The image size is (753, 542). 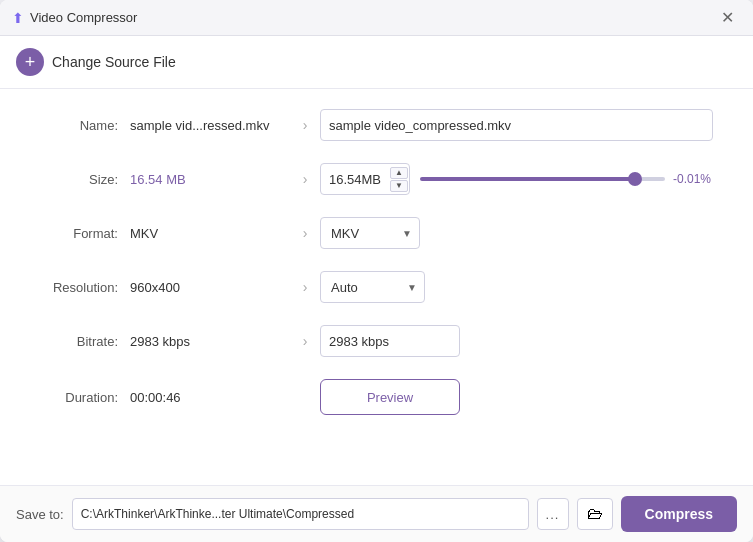 I want to click on name-source-value: sample vid...ressed.mkv, so click(x=210, y=126).